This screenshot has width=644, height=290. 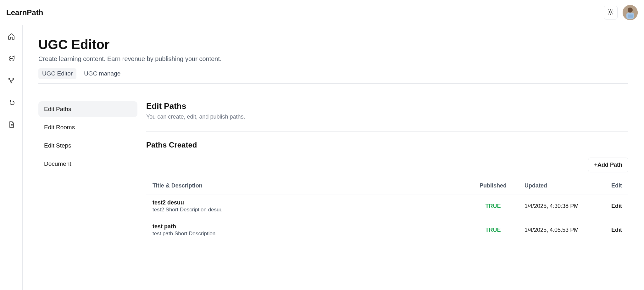 What do you see at coordinates (11, 103) in the screenshot?
I see `rail-strength` at bounding box center [11, 103].